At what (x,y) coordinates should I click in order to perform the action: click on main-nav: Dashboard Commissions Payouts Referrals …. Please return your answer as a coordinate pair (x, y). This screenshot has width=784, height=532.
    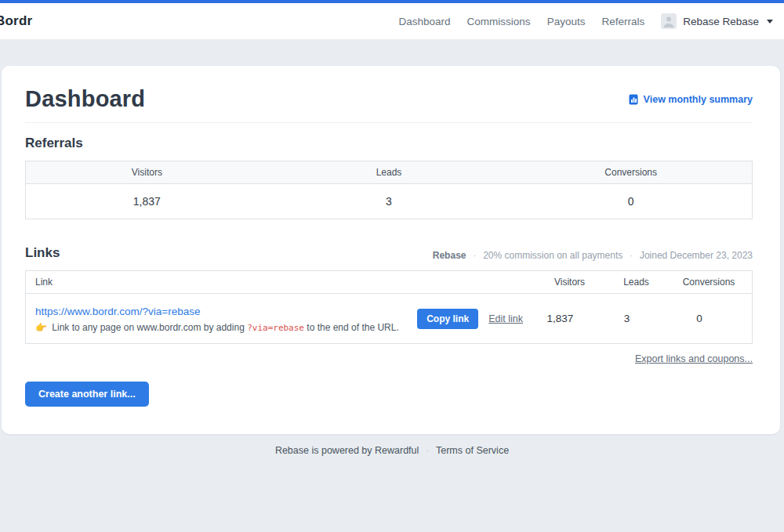
    Looking at the image, I should click on (586, 21).